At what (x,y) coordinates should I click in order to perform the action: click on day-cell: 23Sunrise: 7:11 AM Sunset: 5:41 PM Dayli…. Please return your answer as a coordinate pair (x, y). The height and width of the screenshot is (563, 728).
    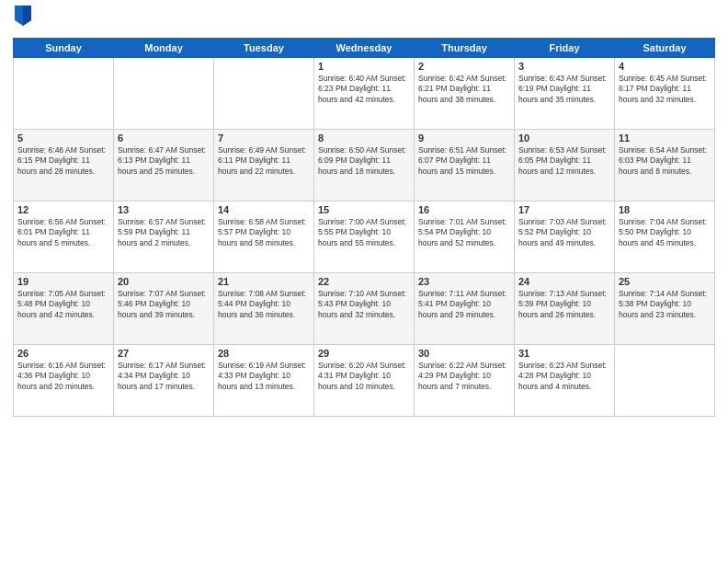
    Looking at the image, I should click on (465, 308).